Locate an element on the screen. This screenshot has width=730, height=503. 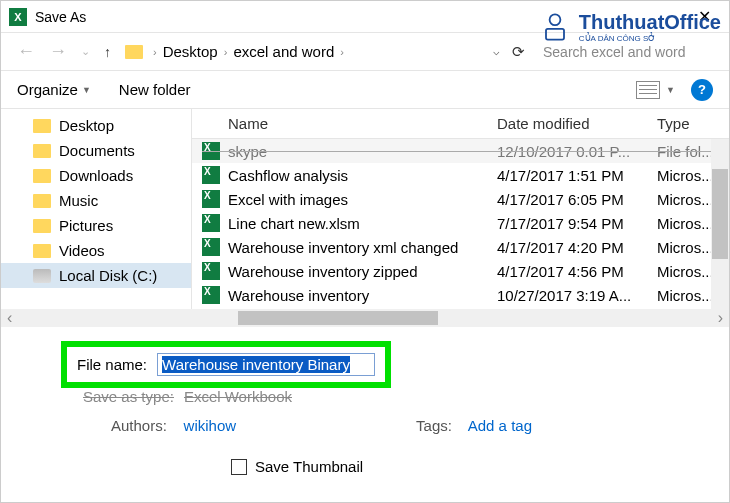
breadcrumb-item: Desktop is located at coordinates (190, 52).